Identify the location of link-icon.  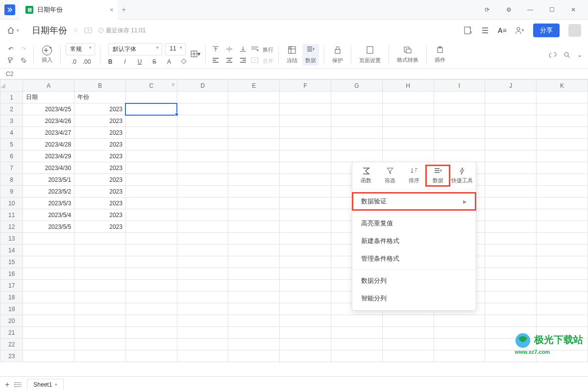
(553, 55).